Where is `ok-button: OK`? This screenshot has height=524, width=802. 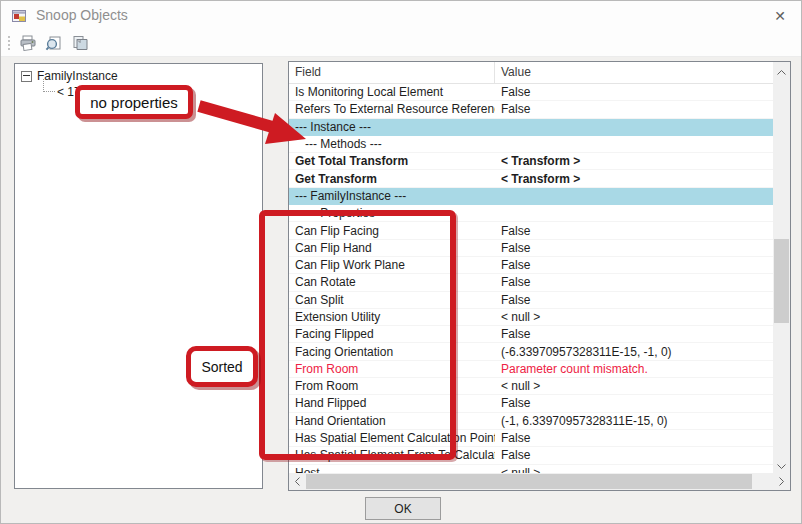
ok-button: OK is located at coordinates (403, 508).